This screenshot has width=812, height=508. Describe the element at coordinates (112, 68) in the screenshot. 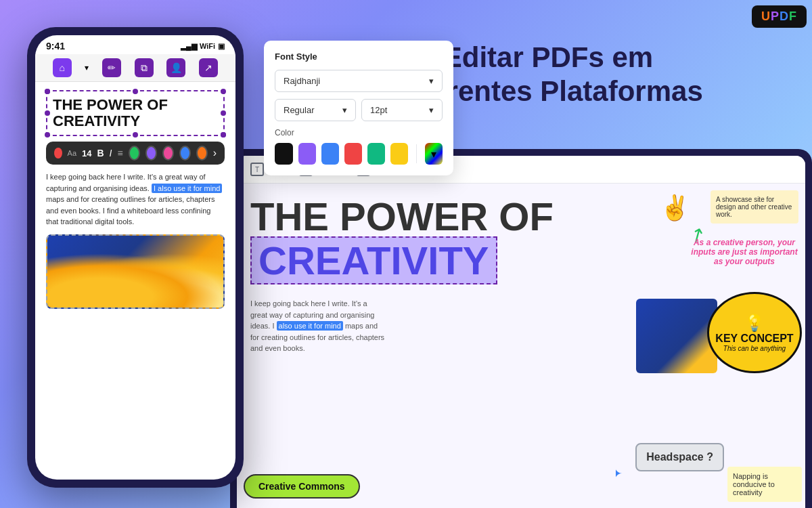

I see `edit-icon: ✏` at that location.